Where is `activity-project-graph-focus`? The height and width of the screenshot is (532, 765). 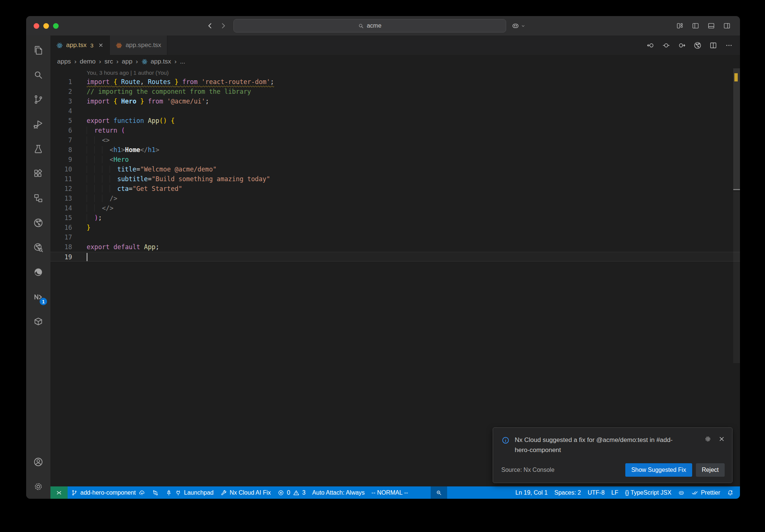
activity-project-graph-focus is located at coordinates (38, 247).